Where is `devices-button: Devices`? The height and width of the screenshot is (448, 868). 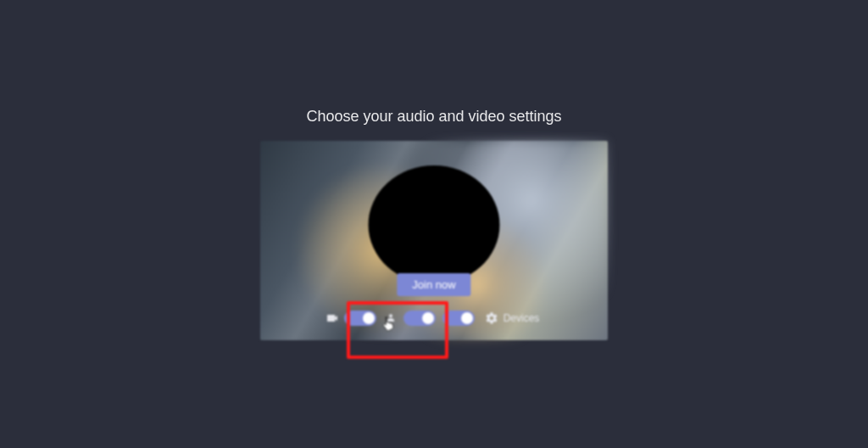 devices-button: Devices is located at coordinates (512, 318).